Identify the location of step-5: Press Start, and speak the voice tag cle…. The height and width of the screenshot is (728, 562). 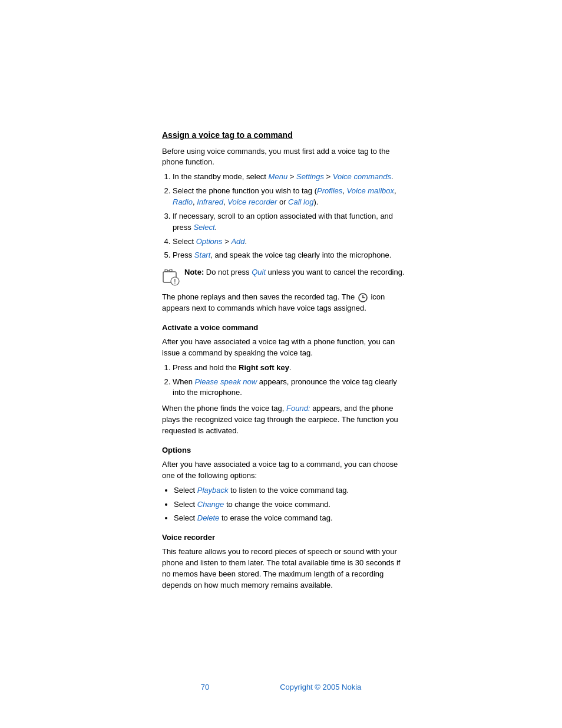
(291, 256).